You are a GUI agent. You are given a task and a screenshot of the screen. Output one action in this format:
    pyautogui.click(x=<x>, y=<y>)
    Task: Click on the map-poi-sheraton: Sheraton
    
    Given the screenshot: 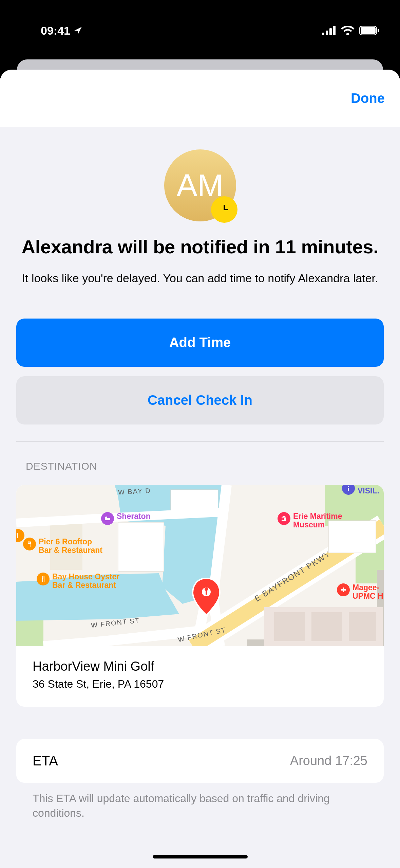 What is the action you would take?
    pyautogui.click(x=126, y=519)
    